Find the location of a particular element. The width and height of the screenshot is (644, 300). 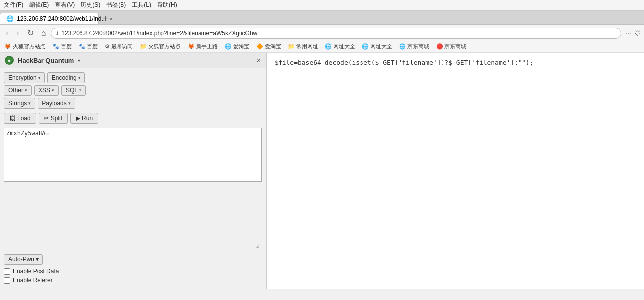

bookmark-label-2: 百度 is located at coordinates (92, 46).